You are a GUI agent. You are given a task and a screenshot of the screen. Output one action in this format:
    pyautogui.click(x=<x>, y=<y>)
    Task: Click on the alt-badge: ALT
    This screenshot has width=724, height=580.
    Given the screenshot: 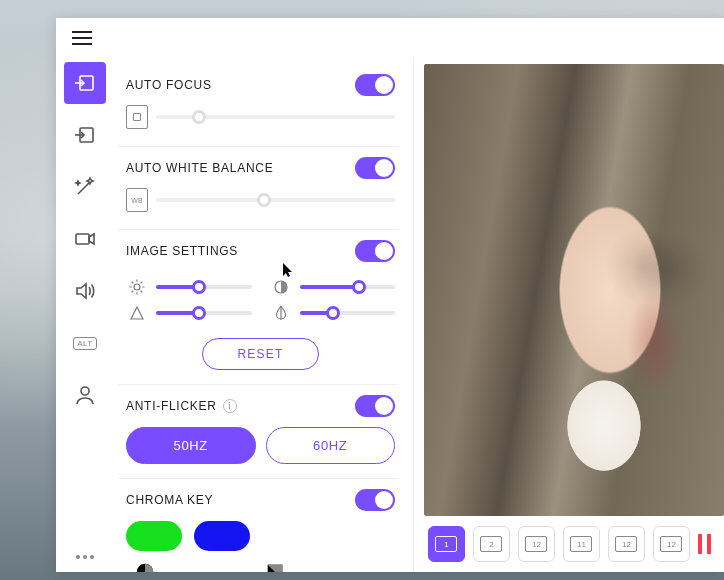 What is the action you would take?
    pyautogui.click(x=84, y=344)
    